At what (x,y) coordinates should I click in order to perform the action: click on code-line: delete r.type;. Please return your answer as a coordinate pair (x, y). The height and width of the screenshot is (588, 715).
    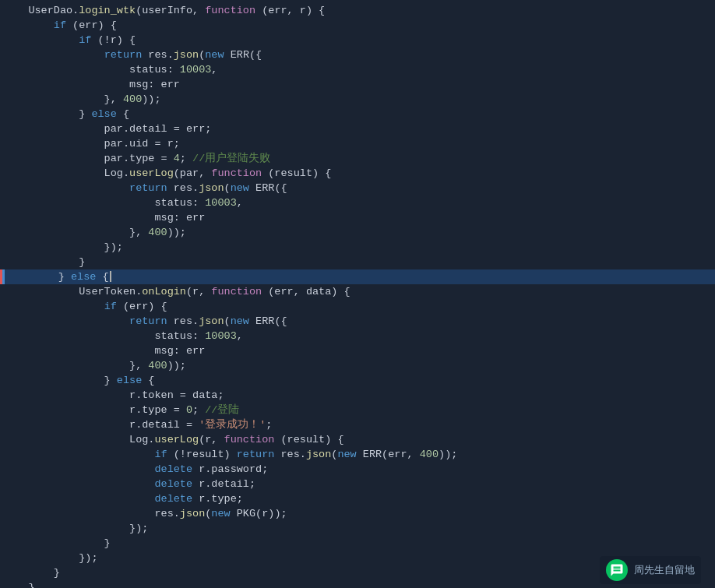
    Looking at the image, I should click on (358, 498).